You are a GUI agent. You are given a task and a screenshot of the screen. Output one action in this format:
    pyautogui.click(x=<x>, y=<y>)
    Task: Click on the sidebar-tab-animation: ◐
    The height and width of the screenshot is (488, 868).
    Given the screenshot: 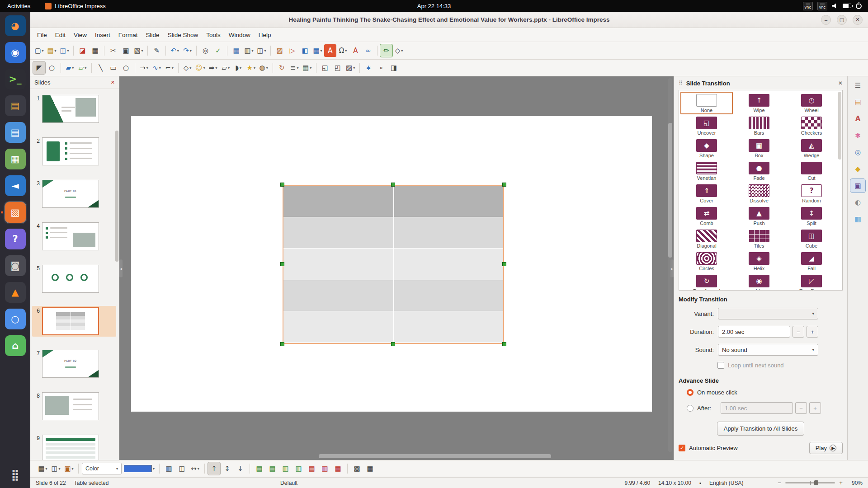 What is the action you would take?
    pyautogui.click(x=858, y=202)
    